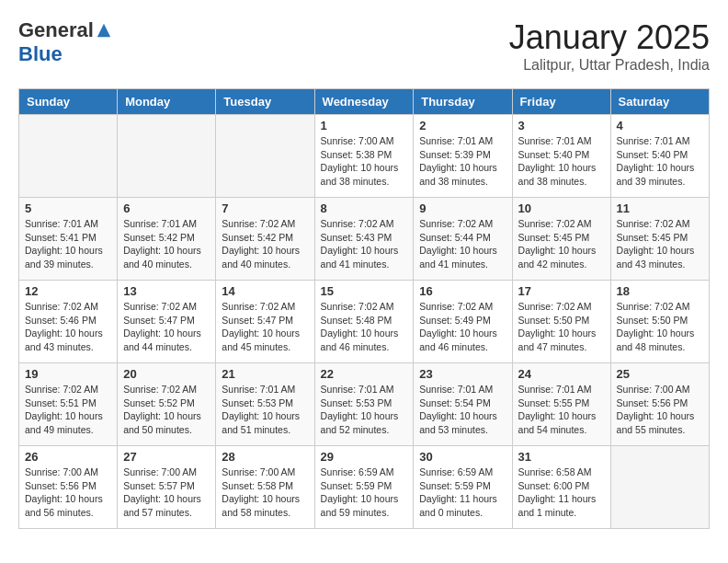 The height and width of the screenshot is (563, 728). Describe the element at coordinates (68, 208) in the screenshot. I see `day-number: 5` at that location.